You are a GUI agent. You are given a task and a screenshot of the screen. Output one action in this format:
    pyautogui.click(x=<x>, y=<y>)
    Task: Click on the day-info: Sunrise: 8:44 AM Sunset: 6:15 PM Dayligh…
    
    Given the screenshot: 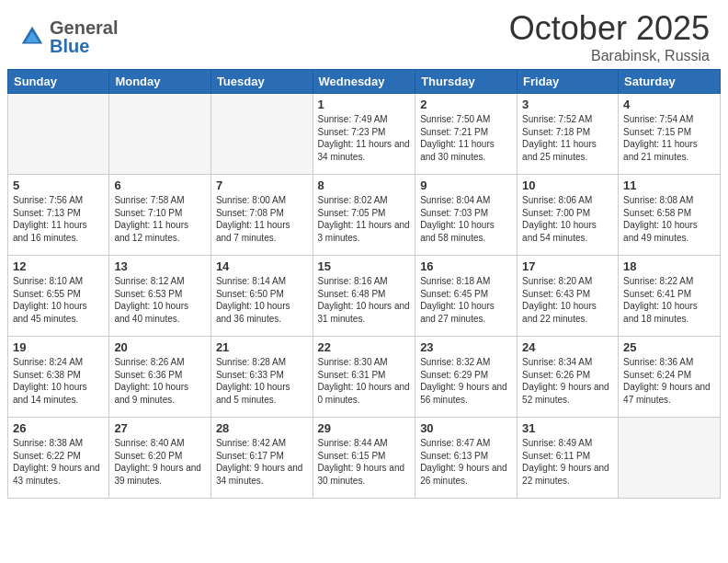 What is the action you would take?
    pyautogui.click(x=364, y=462)
    